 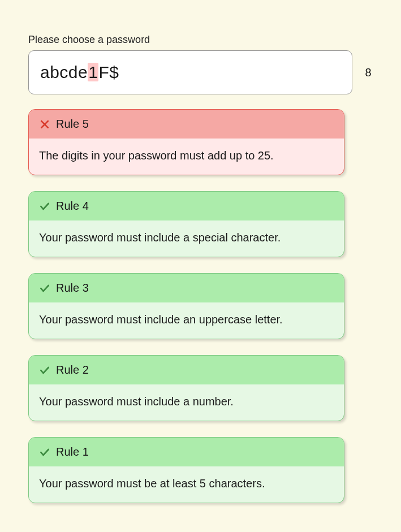 What do you see at coordinates (187, 142) in the screenshot?
I see `rule-card-5: Rule 5 The digits in your password must …` at bounding box center [187, 142].